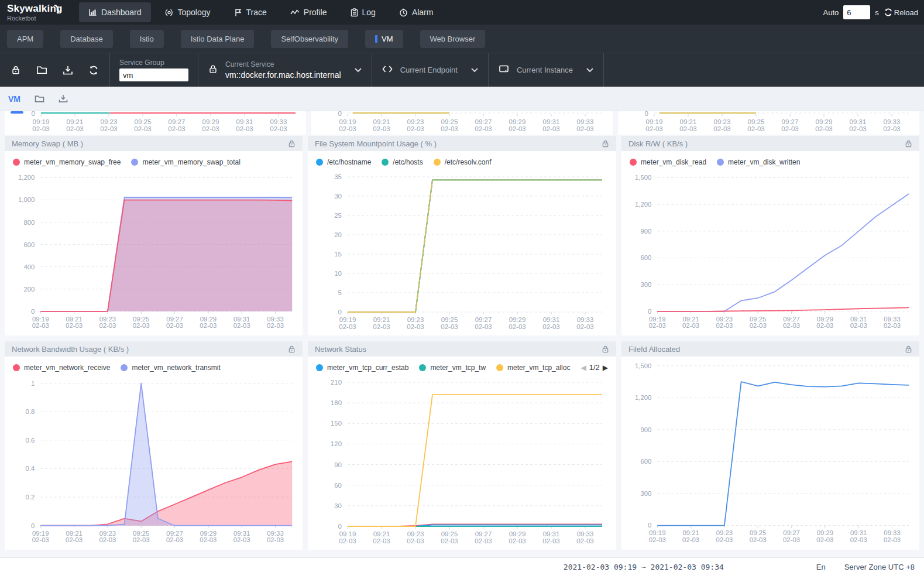 This screenshot has height=572, width=924. Describe the element at coordinates (26, 200) in the screenshot. I see `svg-text: 1,000` at that location.